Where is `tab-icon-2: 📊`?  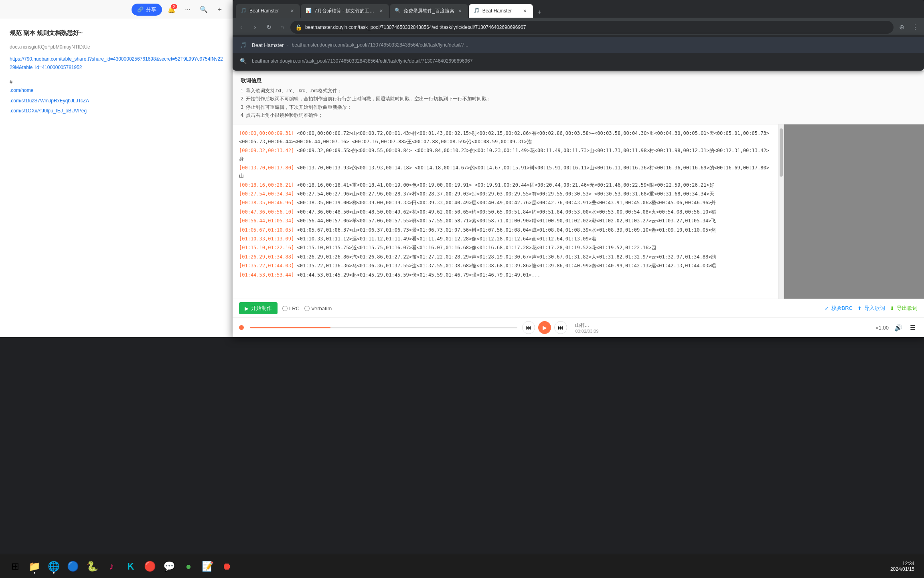
tab-icon-2: 📊 is located at coordinates (309, 11).